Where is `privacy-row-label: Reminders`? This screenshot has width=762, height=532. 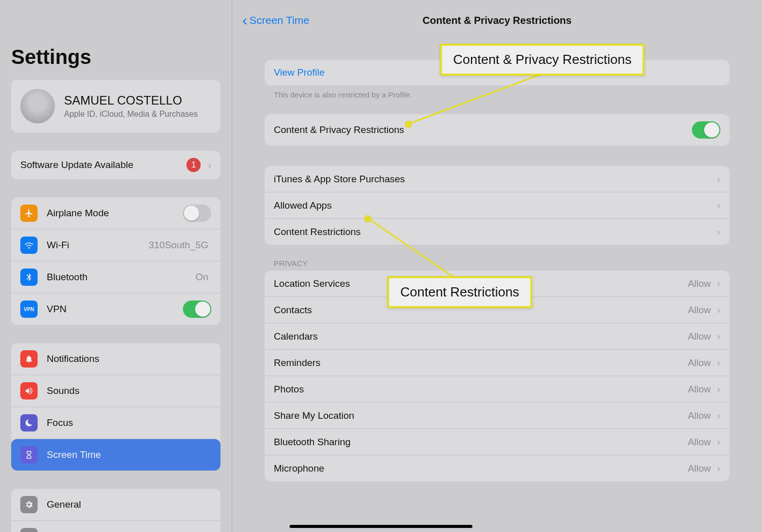 privacy-row-label: Reminders is located at coordinates (481, 363).